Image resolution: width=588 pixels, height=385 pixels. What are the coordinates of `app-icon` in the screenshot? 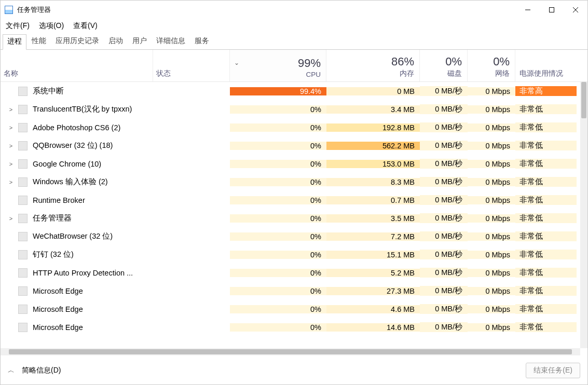 It's located at (9, 10).